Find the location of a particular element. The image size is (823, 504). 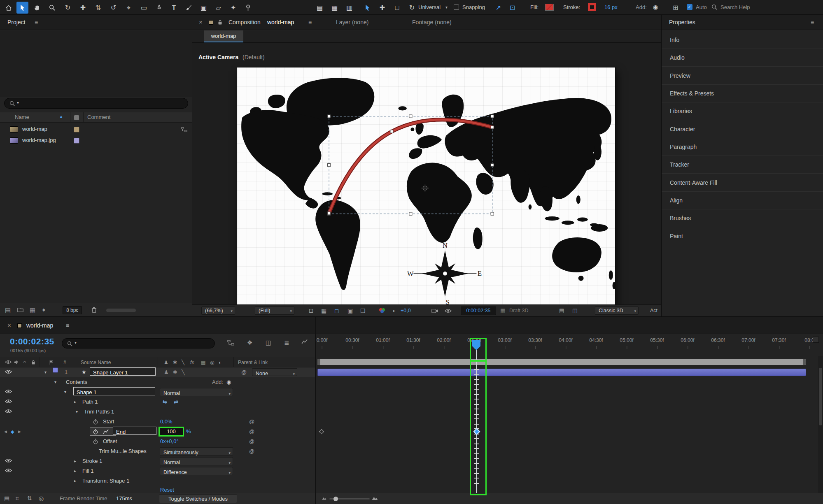

gizmo-position-icon: ✚ is located at coordinates (382, 7).